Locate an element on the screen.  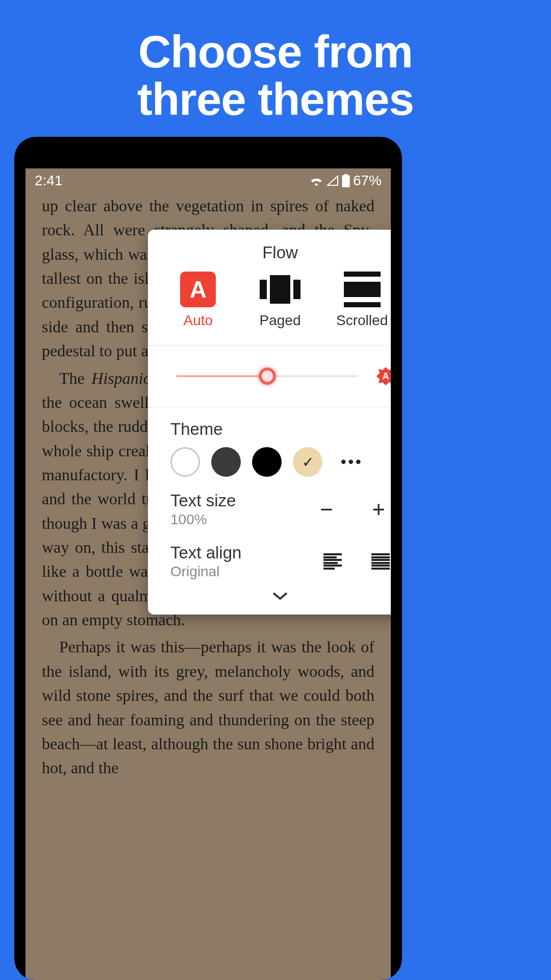
text-size-decrease-button: − is located at coordinates (327, 509).